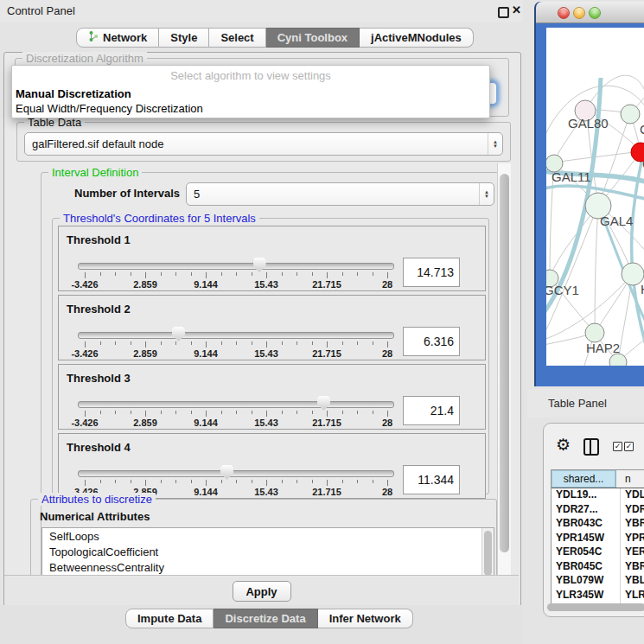 Image resolution: width=644 pixels, height=644 pixels. I want to click on cell-name: YDR2, so click(633, 510).